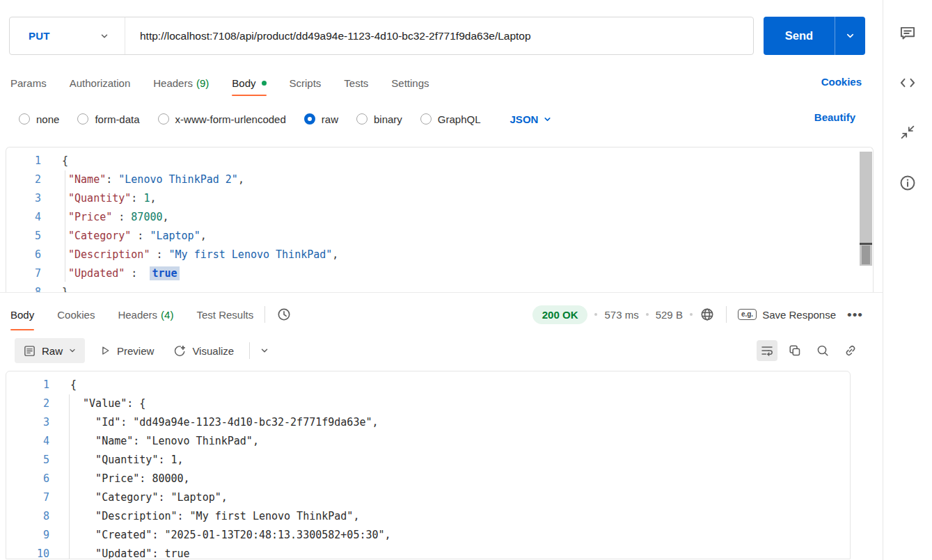 The height and width of the screenshot is (560, 932). Describe the element at coordinates (787, 314) in the screenshot. I see `save-response-button: e.g. Save Response` at that location.